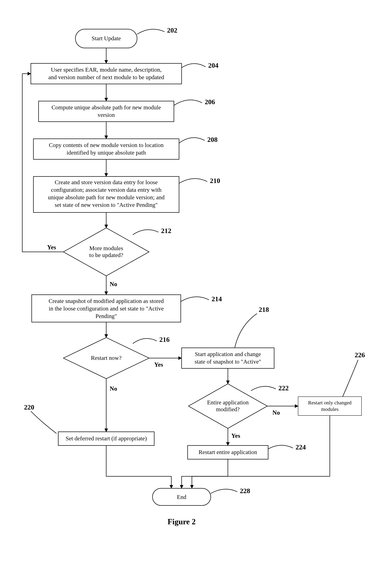  I want to click on n208-l2: identified by unique absolute path, so click(106, 152).